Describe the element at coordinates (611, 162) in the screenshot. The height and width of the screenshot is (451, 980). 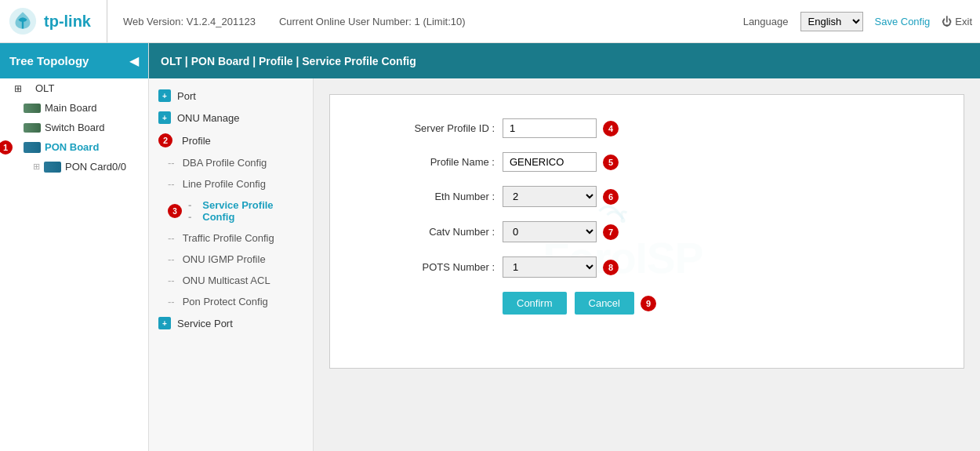
I see `step-badge-5: 5` at that location.